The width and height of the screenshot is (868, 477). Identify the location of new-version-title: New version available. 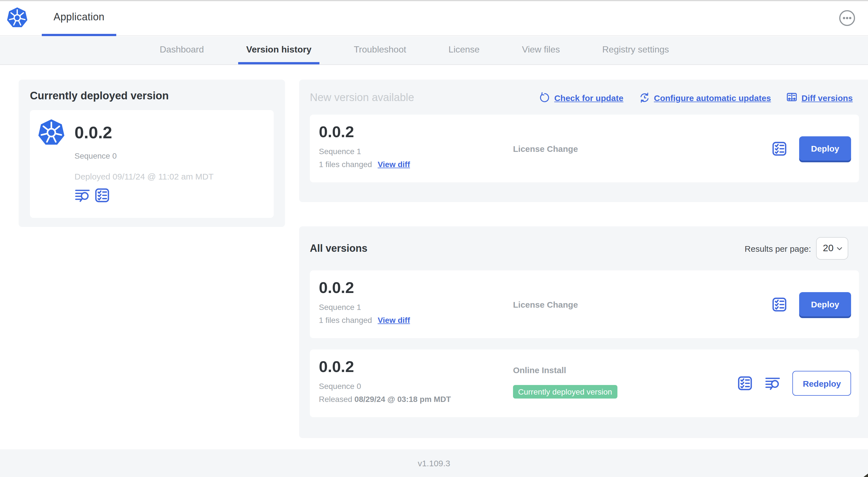
(362, 98).